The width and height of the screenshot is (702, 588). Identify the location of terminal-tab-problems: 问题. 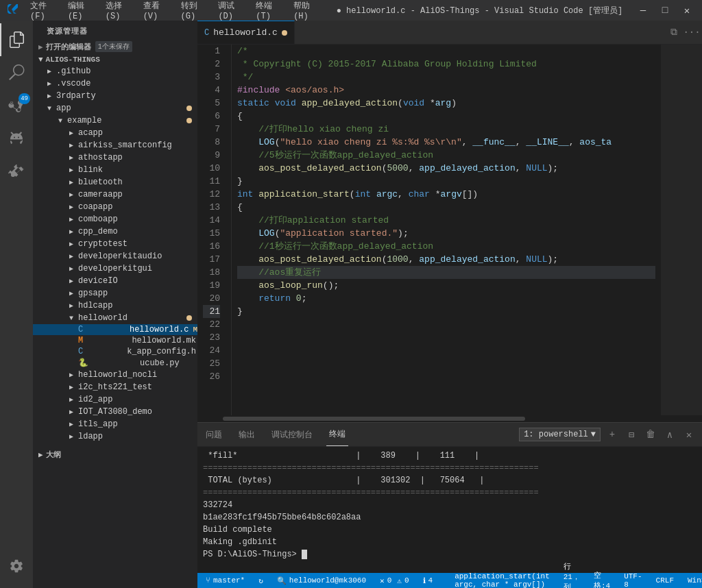
(214, 434).